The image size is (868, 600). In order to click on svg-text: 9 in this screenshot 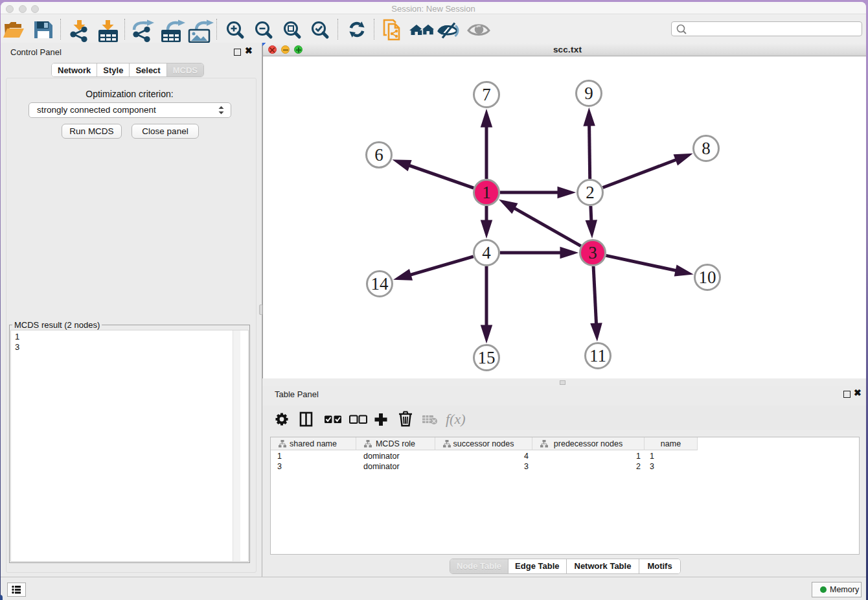, I will do `click(589, 93)`.